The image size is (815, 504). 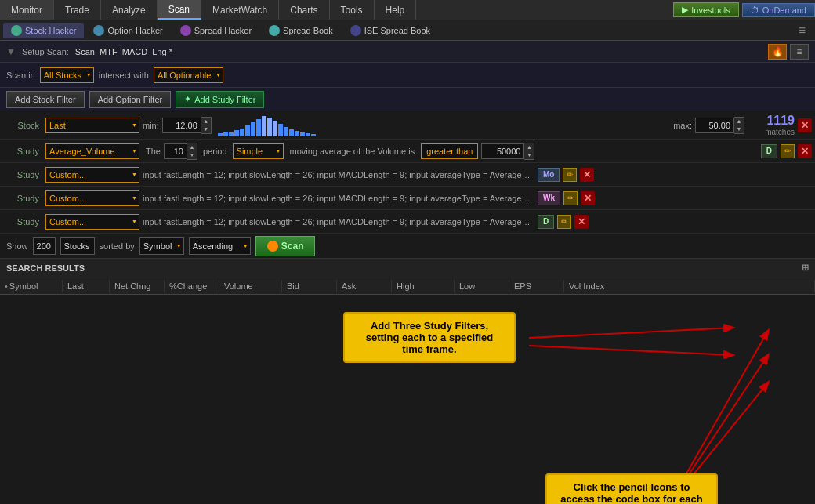 What do you see at coordinates (44, 31) in the screenshot?
I see `tab-stock-hacker: Stock Hacker` at bounding box center [44, 31].